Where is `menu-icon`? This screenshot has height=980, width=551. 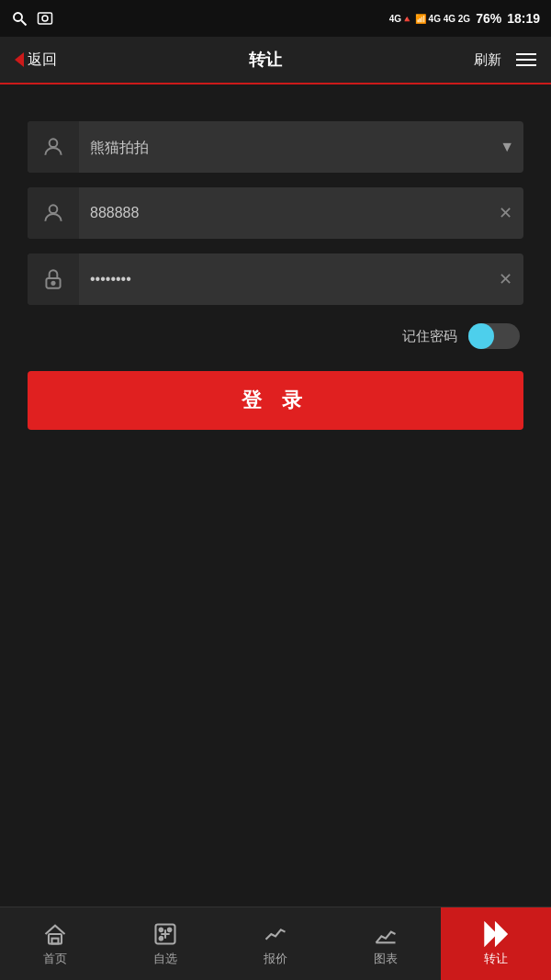
menu-icon is located at coordinates (526, 60).